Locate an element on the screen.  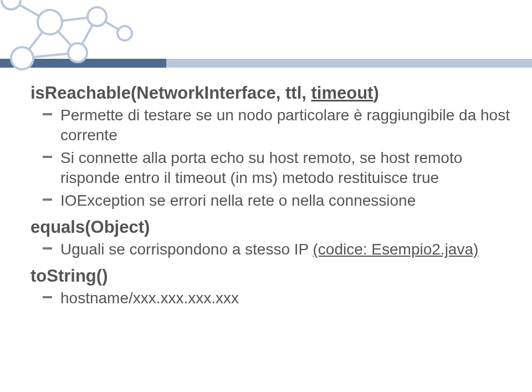
bullet-list: Uguali se corrispondono a stesso IP (cod… is located at coordinates (270, 250).